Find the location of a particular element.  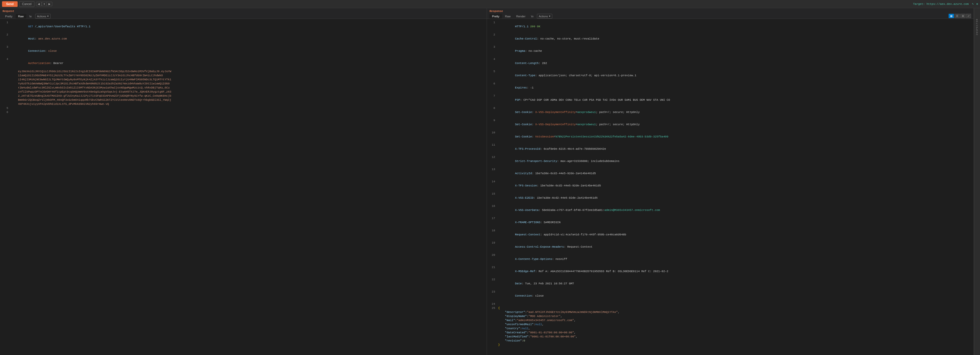

table-row: 3 Pragma: no-cache is located at coordinates (730, 51).